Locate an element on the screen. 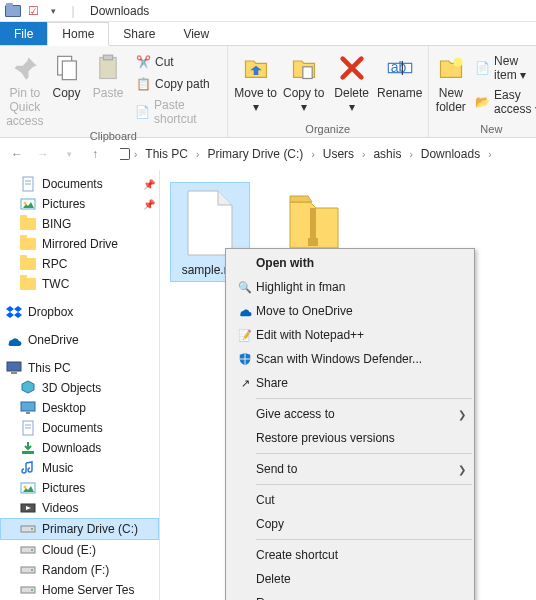 The image size is (536, 600). context-menu-item: Open with is located at coordinates (350, 263).